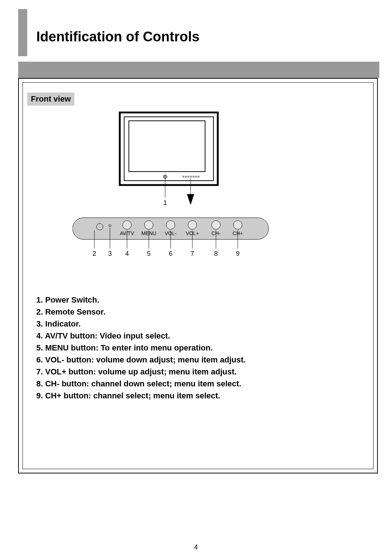 This screenshot has width=392, height=554. What do you see at coordinates (171, 254) in the screenshot?
I see `panel-callout: 6` at bounding box center [171, 254].